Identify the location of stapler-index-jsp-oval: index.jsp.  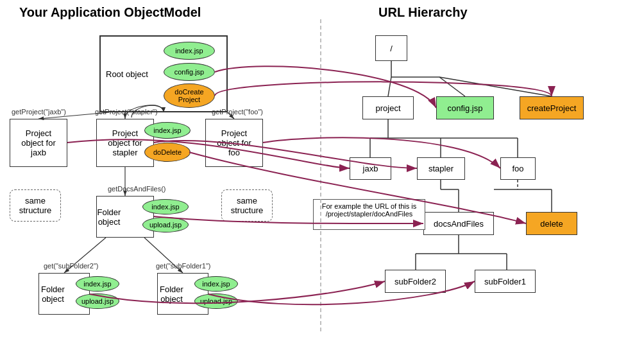
(167, 130).